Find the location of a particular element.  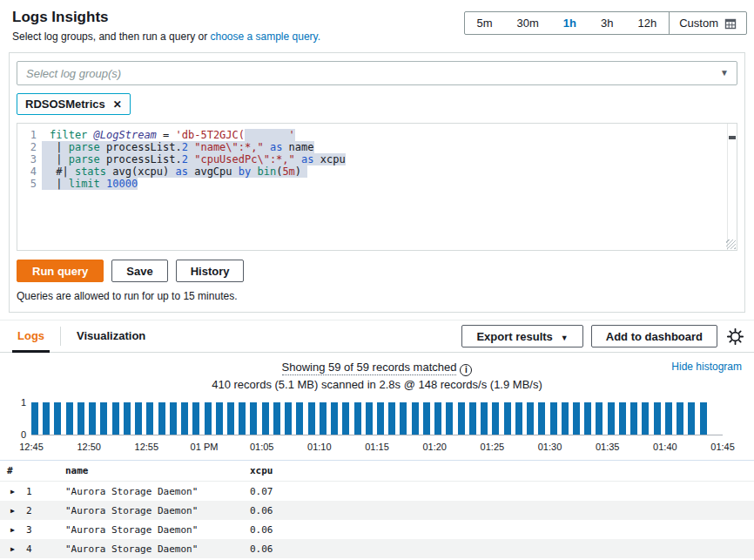

code-line: | limit 10000 is located at coordinates (372, 184).